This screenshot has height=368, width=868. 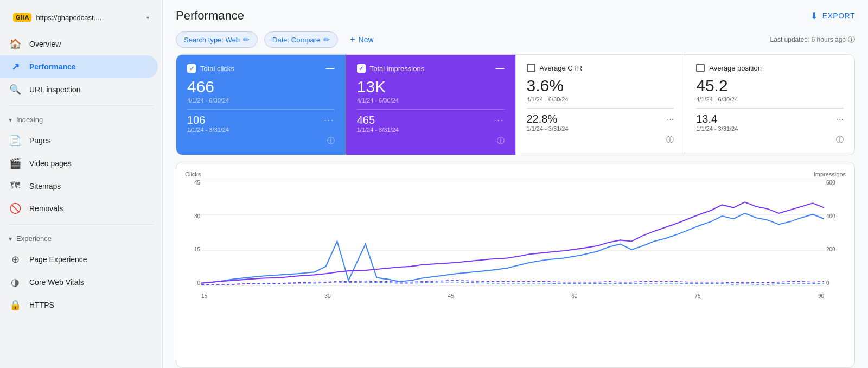 What do you see at coordinates (79, 67) in the screenshot?
I see `sidebar-item-performance: ↗ Performance` at bounding box center [79, 67].